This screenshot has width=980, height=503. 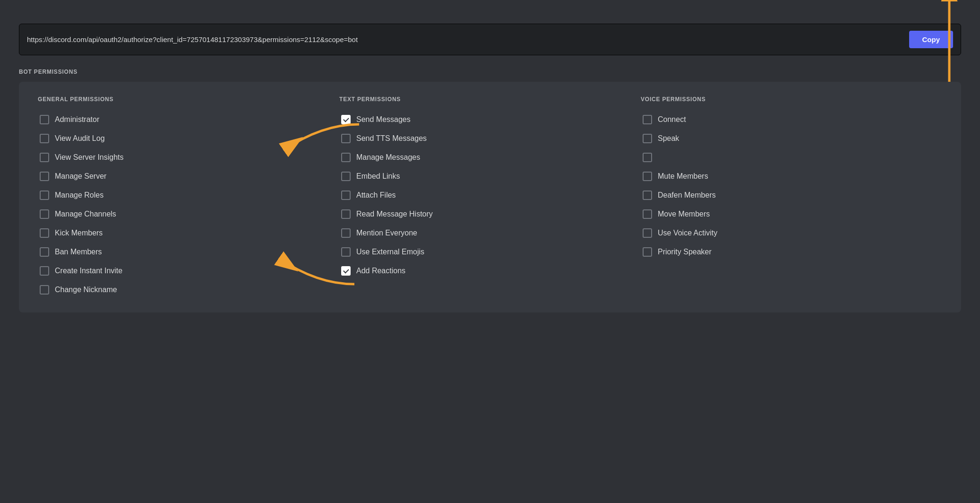 What do you see at coordinates (86, 290) in the screenshot?
I see `permission-label: Change Nickname` at bounding box center [86, 290].